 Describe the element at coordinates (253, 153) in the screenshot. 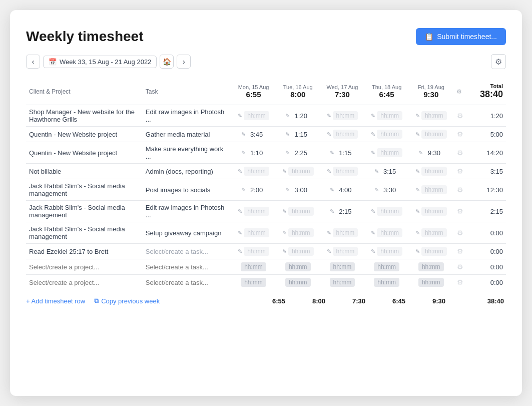

I see `time-cell: ✎1:10` at that location.